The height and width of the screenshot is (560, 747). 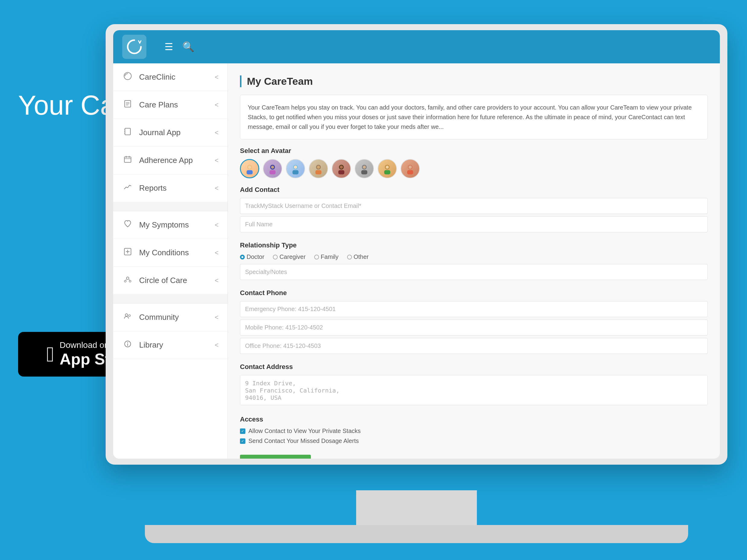 I want to click on reports-icon, so click(x=128, y=188).